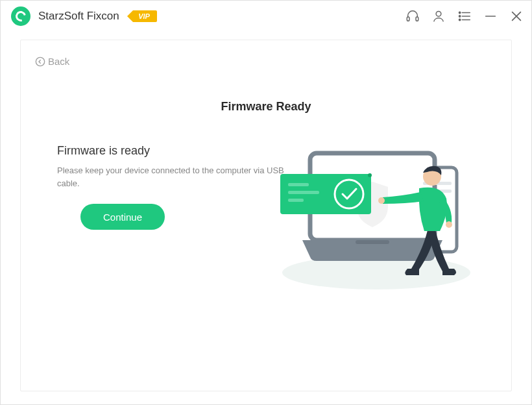 The height and width of the screenshot is (405, 532). Describe the element at coordinates (174, 151) in the screenshot. I see `status-heading: Firmware is ready` at that location.